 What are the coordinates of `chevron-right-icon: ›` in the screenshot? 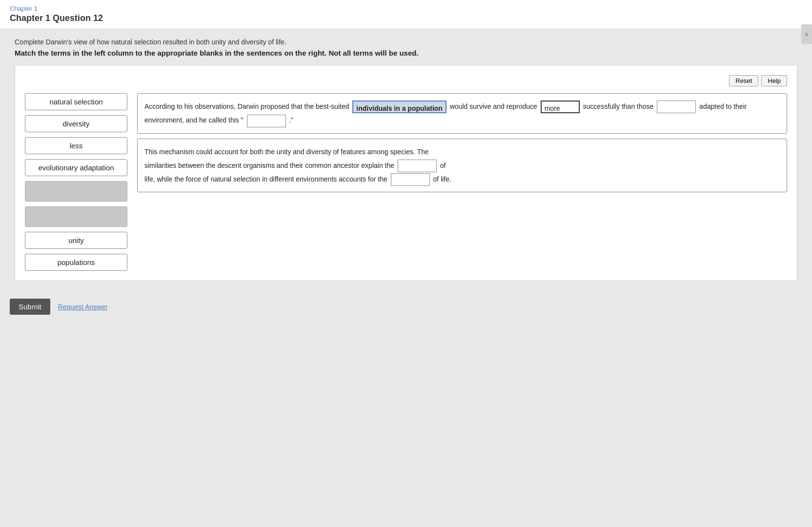 It's located at (807, 34).